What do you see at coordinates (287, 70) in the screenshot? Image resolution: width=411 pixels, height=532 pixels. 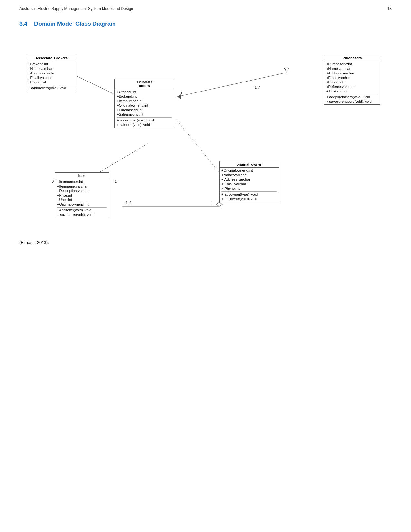 I see `svg-text: 0..1` at bounding box center [287, 70].